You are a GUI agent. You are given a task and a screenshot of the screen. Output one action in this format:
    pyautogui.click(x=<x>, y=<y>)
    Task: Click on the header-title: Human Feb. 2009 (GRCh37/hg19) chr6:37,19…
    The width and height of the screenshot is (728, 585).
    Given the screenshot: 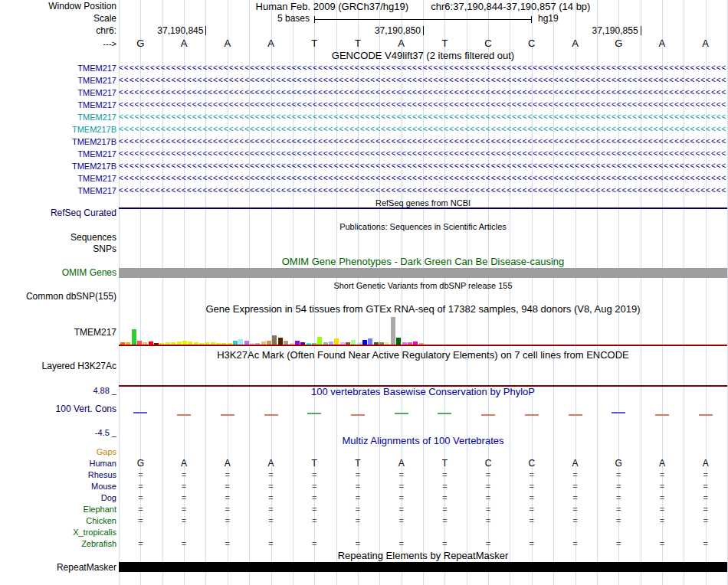 What is the action you would take?
    pyautogui.click(x=423, y=7)
    